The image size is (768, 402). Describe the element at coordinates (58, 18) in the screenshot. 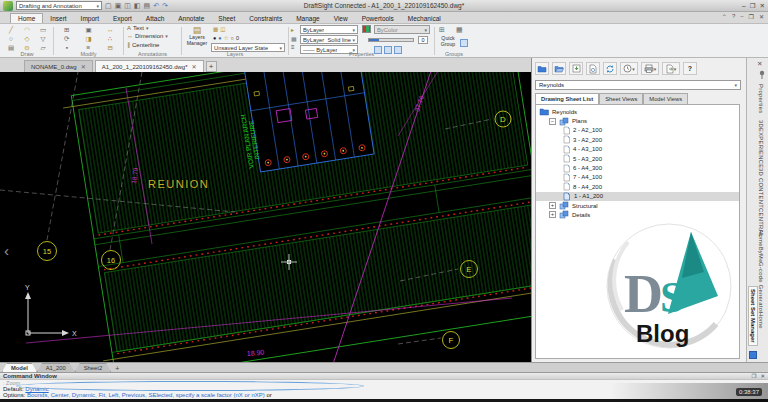

I see `tab-insert: Insert` at that location.